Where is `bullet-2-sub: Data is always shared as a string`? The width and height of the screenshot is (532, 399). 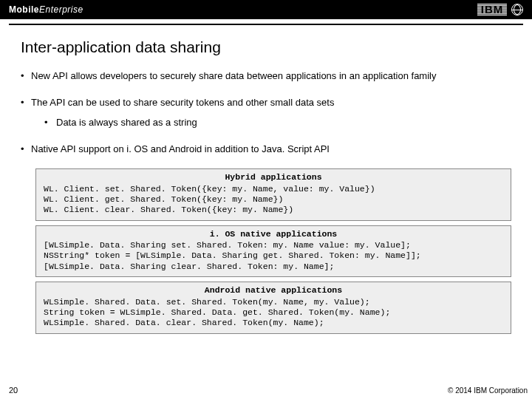
bullet-2-sub: Data is always shared as a string is located at coordinates (271, 123).